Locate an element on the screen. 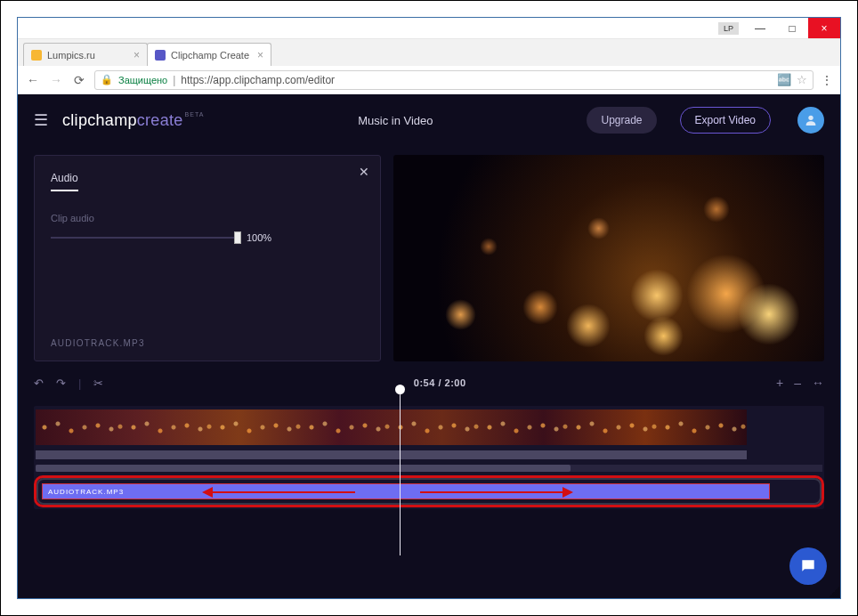 This screenshot has height=616, width=858. app-header: ☰ clipchampcreateBETA Music in Video Upg… is located at coordinates (429, 120).